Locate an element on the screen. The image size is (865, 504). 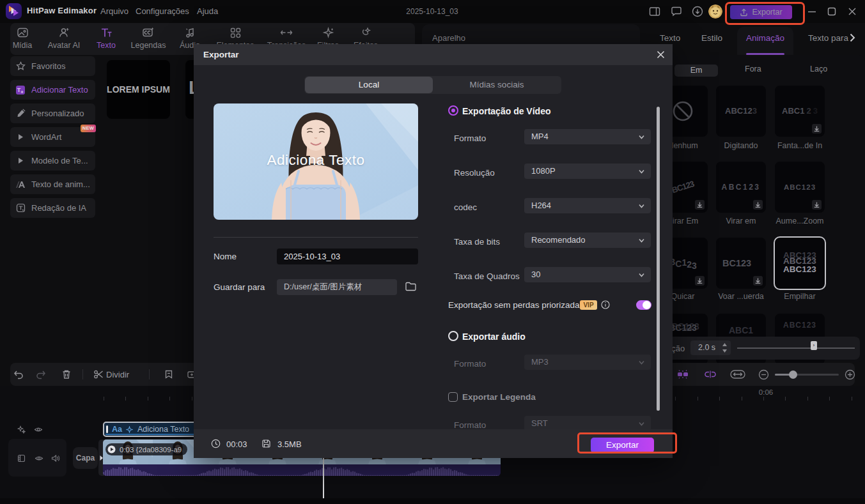
annotation-box-export-top is located at coordinates (765, 13).